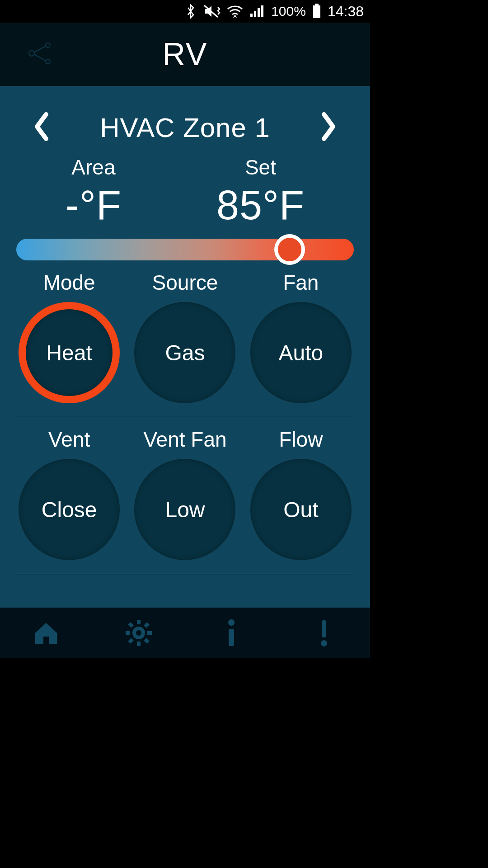 This screenshot has width=488, height=868. I want to click on source-knob: Gas, so click(185, 353).